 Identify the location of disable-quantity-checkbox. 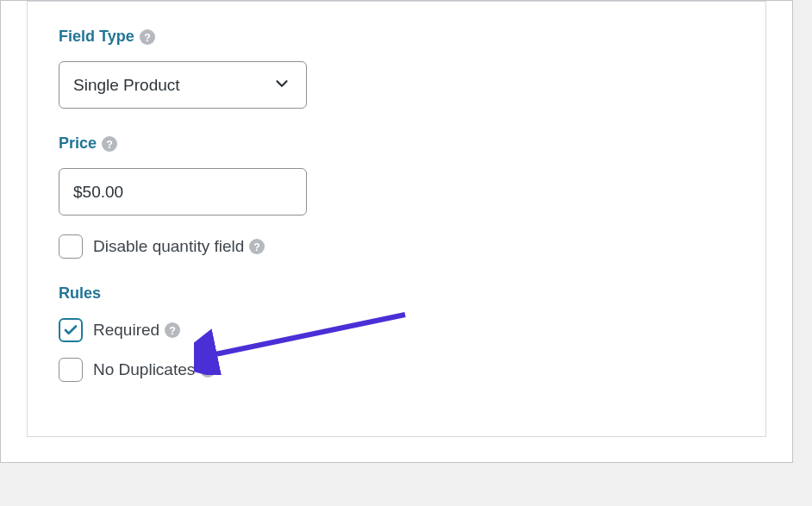
(71, 247).